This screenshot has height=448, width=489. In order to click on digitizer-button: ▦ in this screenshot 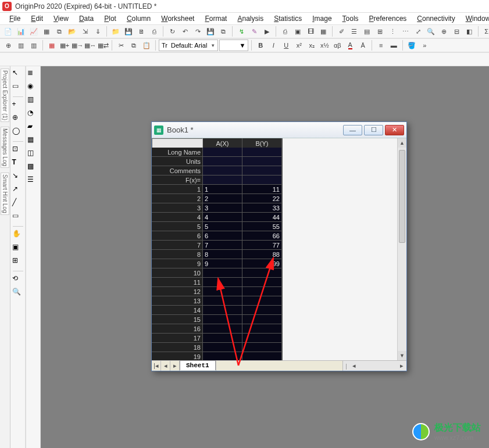, I will do `click(323, 31)`.